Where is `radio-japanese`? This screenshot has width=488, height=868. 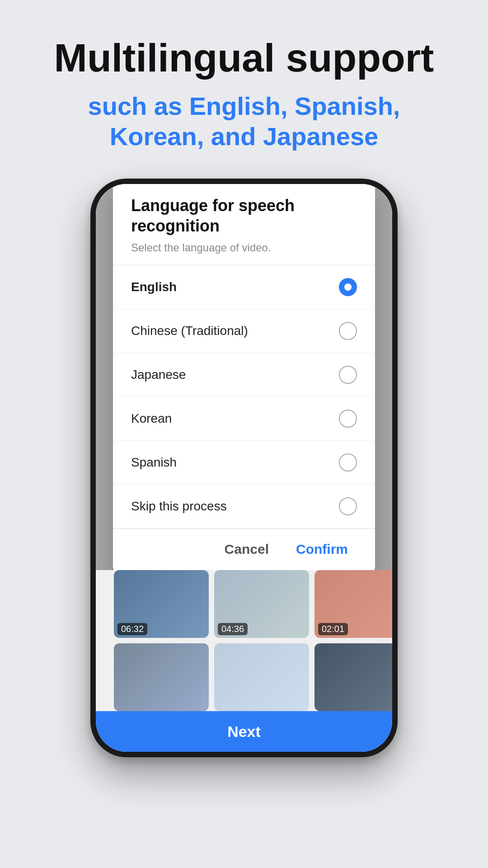
radio-japanese is located at coordinates (348, 375).